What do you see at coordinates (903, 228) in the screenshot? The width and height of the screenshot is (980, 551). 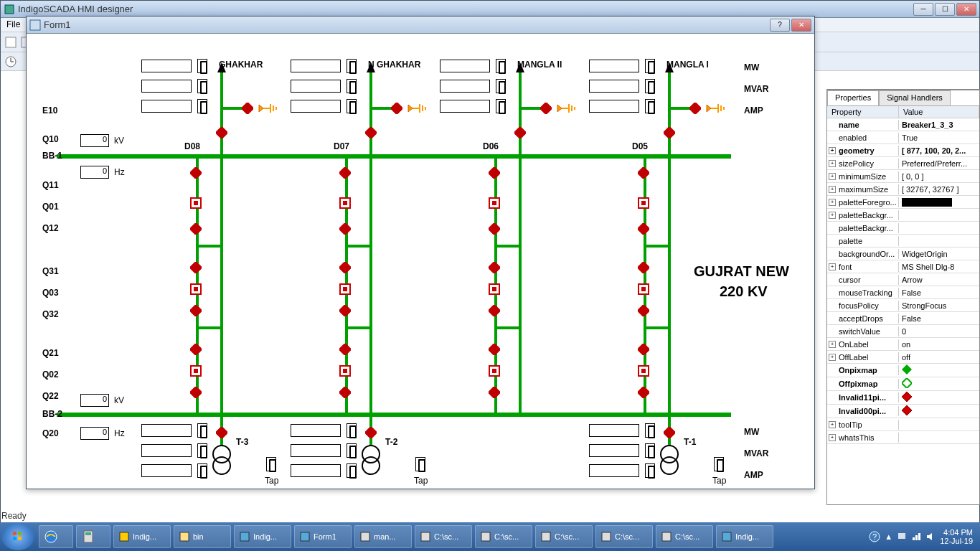 I see `prop-row: paletteBackgr...` at bounding box center [903, 228].